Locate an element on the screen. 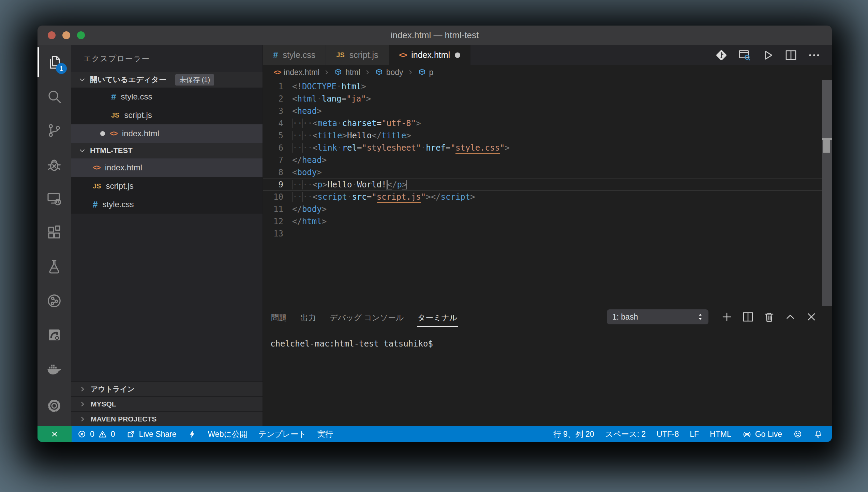 The height and width of the screenshot is (492, 868). code-line-9: 9····<p>Hello·World!</p> is located at coordinates (548, 185).